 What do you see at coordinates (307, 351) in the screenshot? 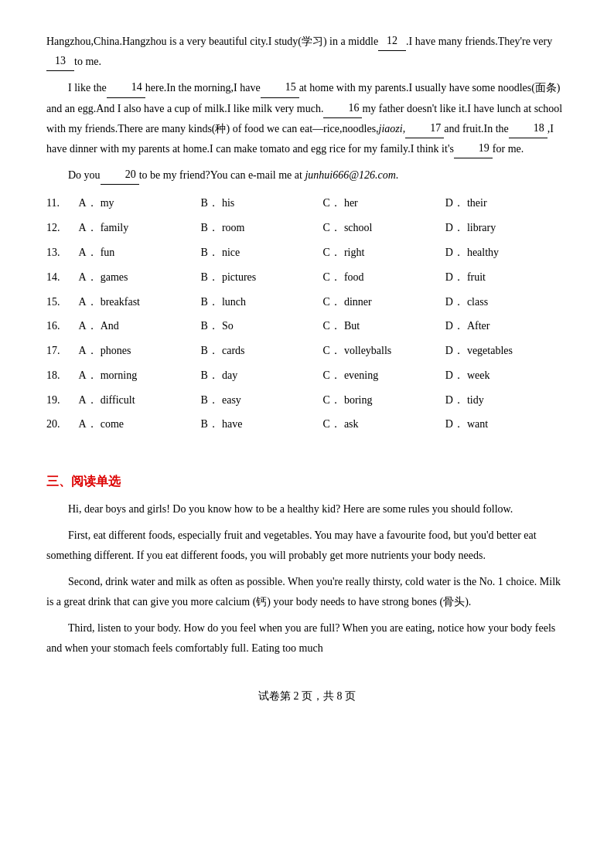
I see `table-row: 17. A．phones B．cards C．volleyballs D．veg…` at bounding box center [307, 351].